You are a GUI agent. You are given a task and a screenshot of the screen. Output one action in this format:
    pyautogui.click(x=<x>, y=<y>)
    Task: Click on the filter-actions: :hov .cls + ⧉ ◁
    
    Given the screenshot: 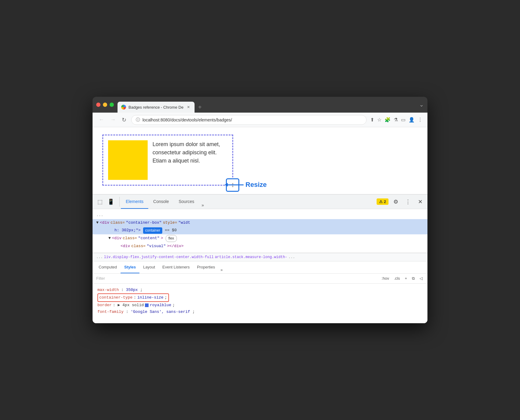 What is the action you would take?
    pyautogui.click(x=402, y=278)
    